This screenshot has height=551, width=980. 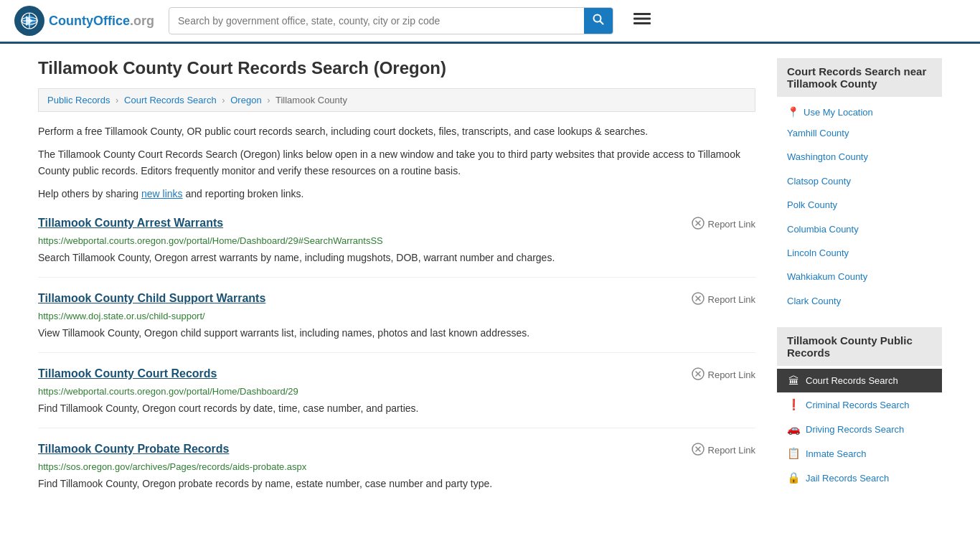 What do you see at coordinates (838, 112) in the screenshot?
I see `use-location-link: Use My Location` at bounding box center [838, 112].